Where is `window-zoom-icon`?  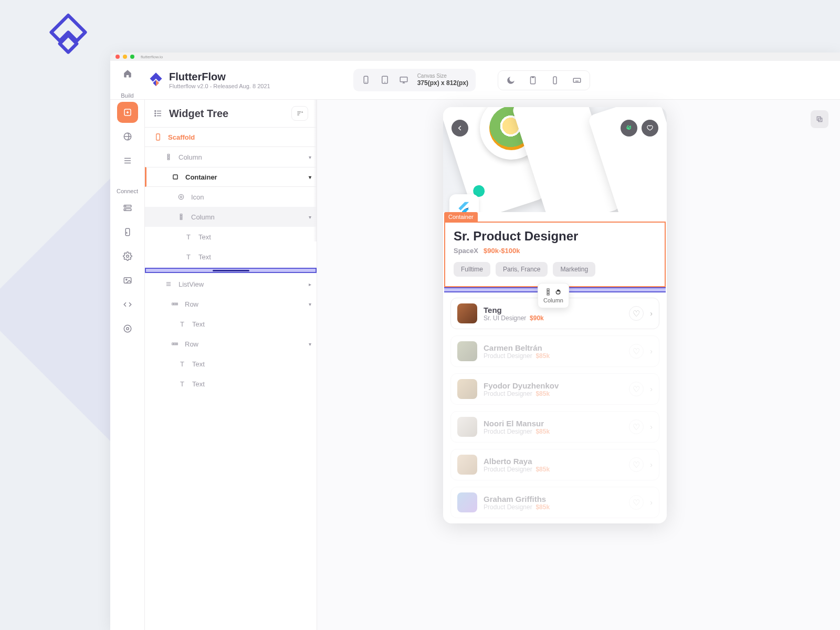
window-zoom-icon is located at coordinates (132, 57).